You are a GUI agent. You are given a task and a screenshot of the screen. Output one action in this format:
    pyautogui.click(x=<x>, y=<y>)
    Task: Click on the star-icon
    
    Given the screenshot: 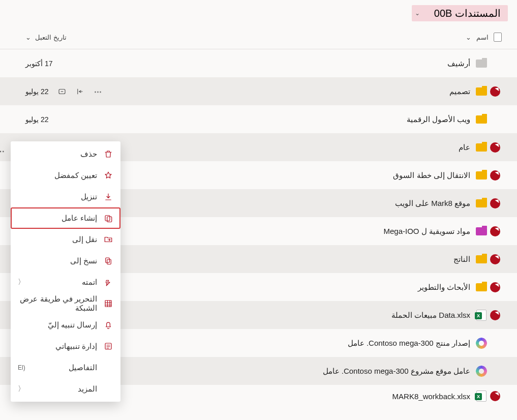 What is the action you would take?
    pyautogui.click(x=108, y=175)
    